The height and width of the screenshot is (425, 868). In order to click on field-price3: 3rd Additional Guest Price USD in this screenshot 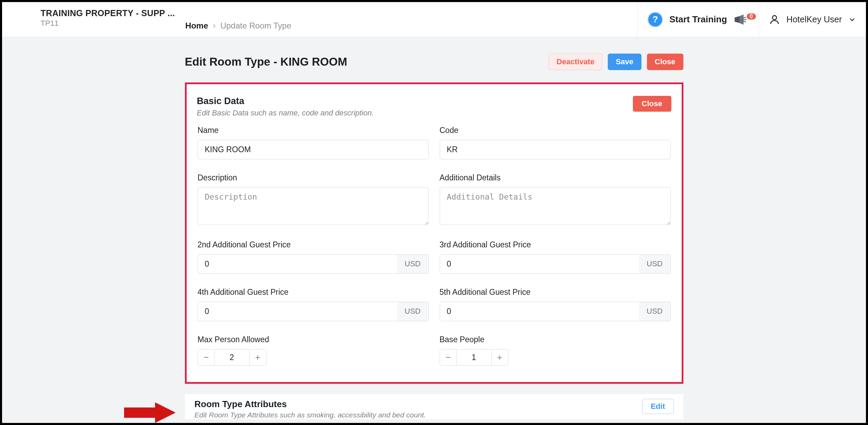, I will do `click(555, 257)`.